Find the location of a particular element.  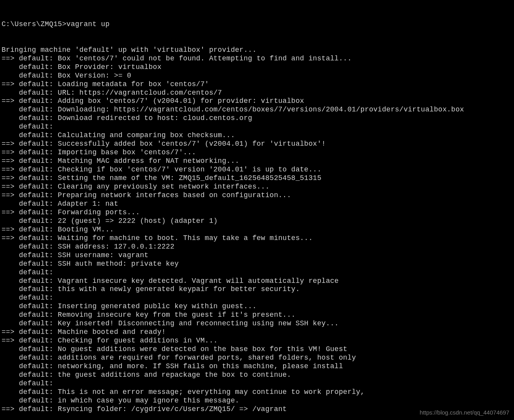

output-line: ==> default: Box 'centos/7' could not be… is located at coordinates (257, 59).